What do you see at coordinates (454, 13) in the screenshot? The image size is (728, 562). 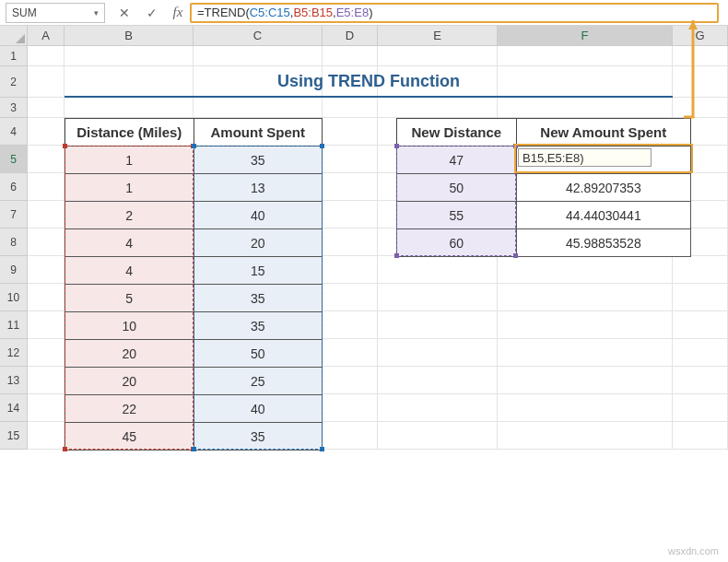 I see `formula-input: =TREND(C5:C15,B5:B15,E5:E8)` at bounding box center [454, 13].